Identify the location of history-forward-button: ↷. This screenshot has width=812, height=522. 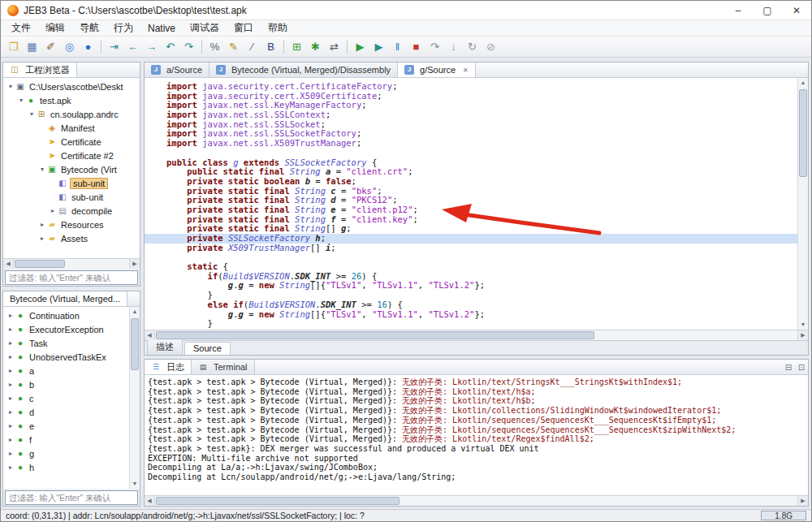
(188, 47).